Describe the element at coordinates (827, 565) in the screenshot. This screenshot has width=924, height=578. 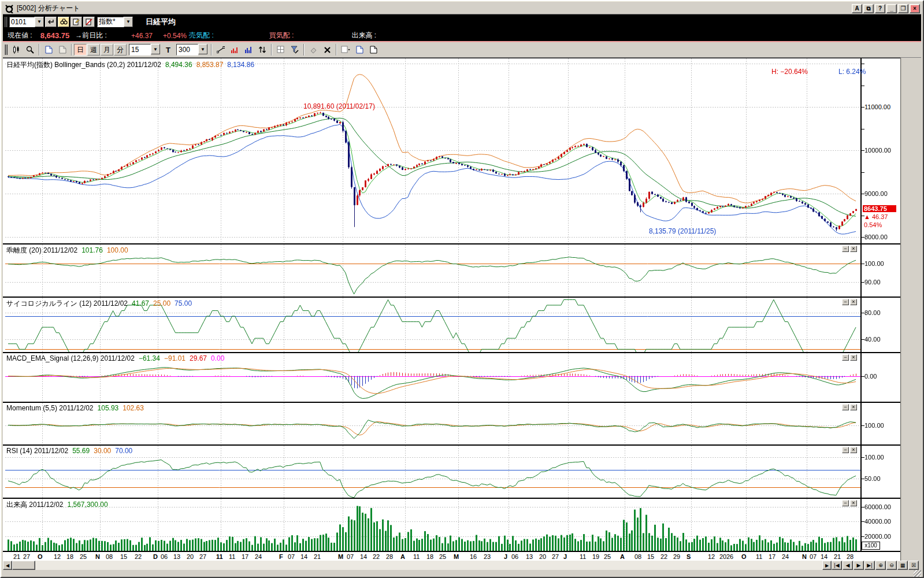
I see `scroll-right-button: ▶` at that location.